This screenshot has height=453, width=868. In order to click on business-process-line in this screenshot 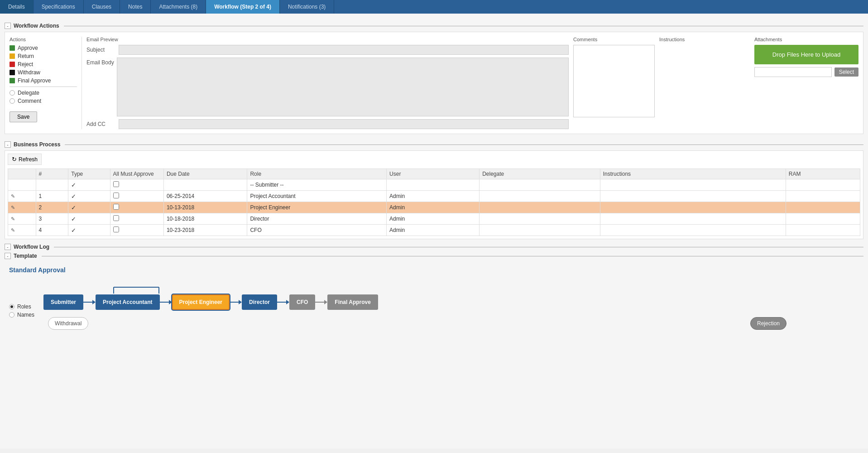, I will do `click(464, 145)`.